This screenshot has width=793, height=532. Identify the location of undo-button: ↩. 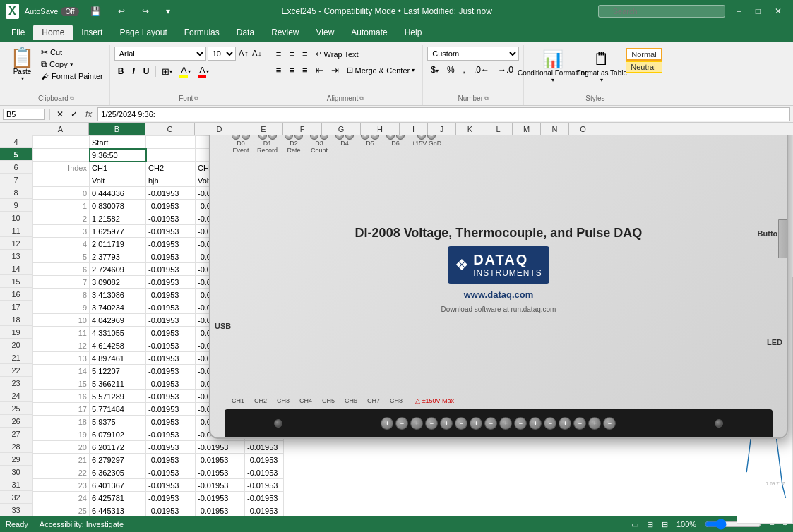
(121, 11).